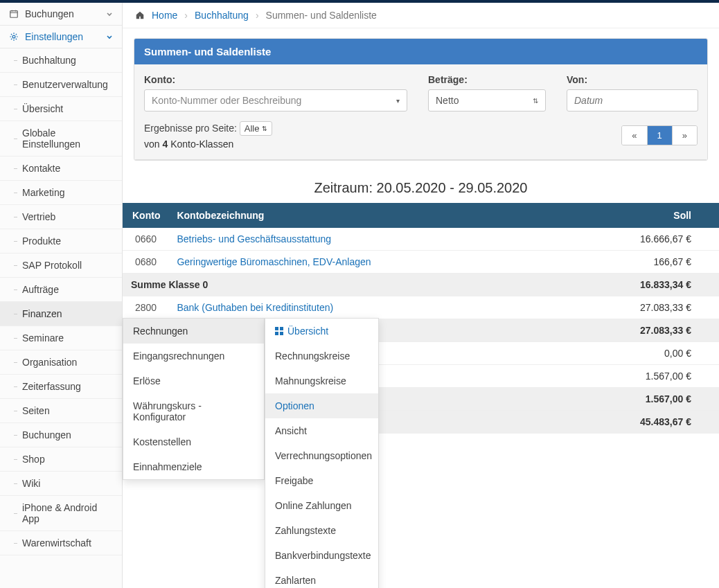 The height and width of the screenshot is (588, 719). I want to click on rechnungen-submenu: ÜbersichtRechnungskreiseMahnungskreiseOp…, so click(321, 453).